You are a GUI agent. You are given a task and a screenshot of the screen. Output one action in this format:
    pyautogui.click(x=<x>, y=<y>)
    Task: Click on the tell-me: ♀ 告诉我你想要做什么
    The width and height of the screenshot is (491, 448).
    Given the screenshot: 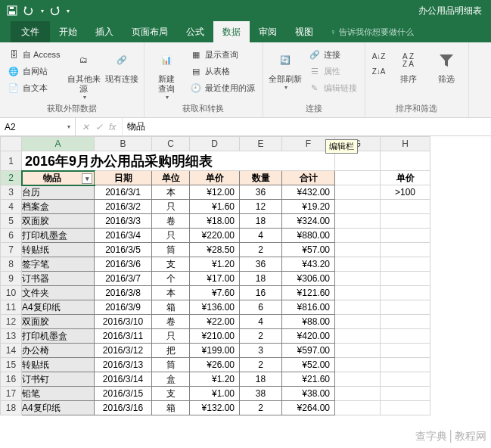 What is the action you would take?
    pyautogui.click(x=368, y=32)
    